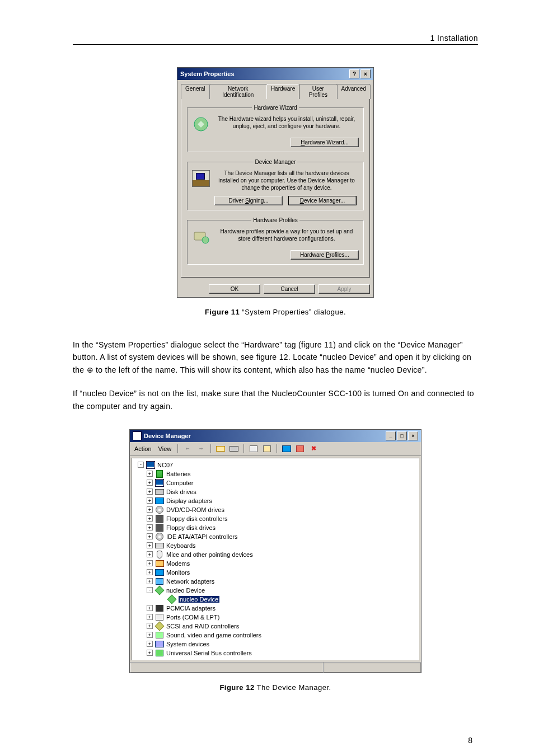 The image size is (534, 756). What do you see at coordinates (199, 599) in the screenshot?
I see `tree-node-label: nucleo Device` at bounding box center [199, 599].